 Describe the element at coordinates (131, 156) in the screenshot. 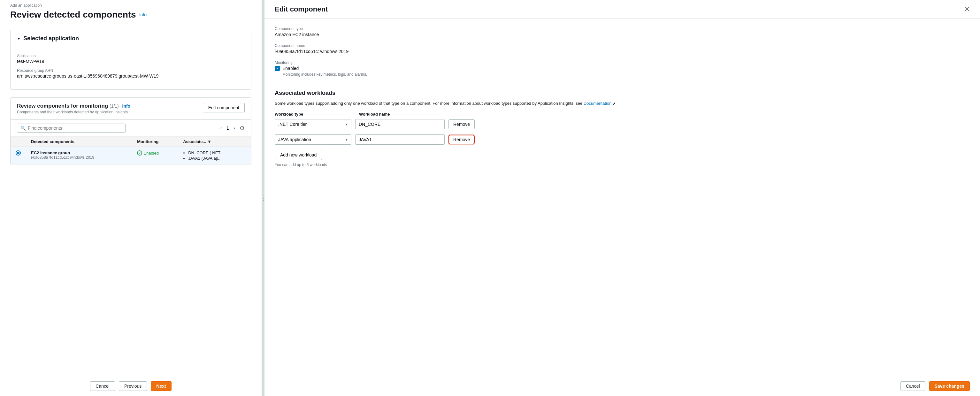

I see `table-row: EC2 instance group i-0a0858a7fd11cd51c: …` at that location.